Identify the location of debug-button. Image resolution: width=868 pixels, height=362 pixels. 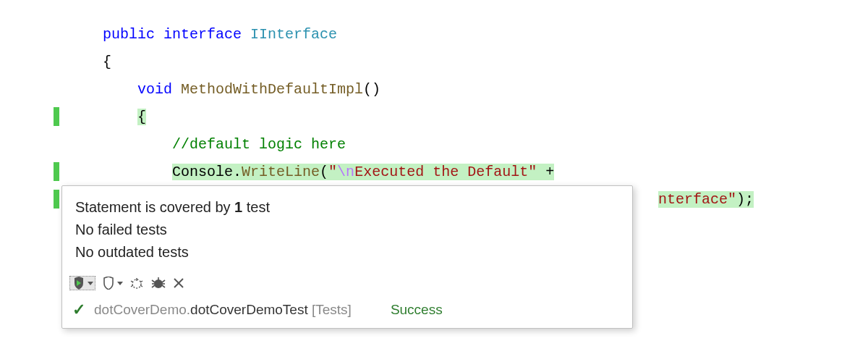
(137, 283).